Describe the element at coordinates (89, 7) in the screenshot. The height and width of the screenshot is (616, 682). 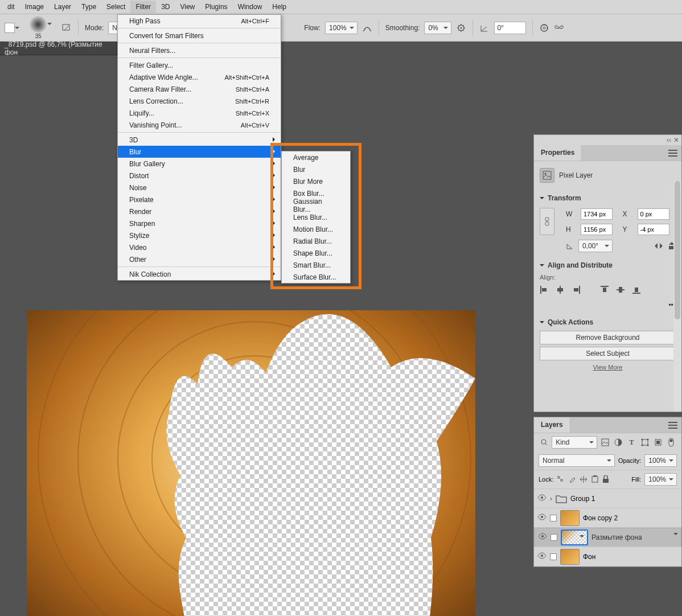
I see `menu-type: Type` at that location.